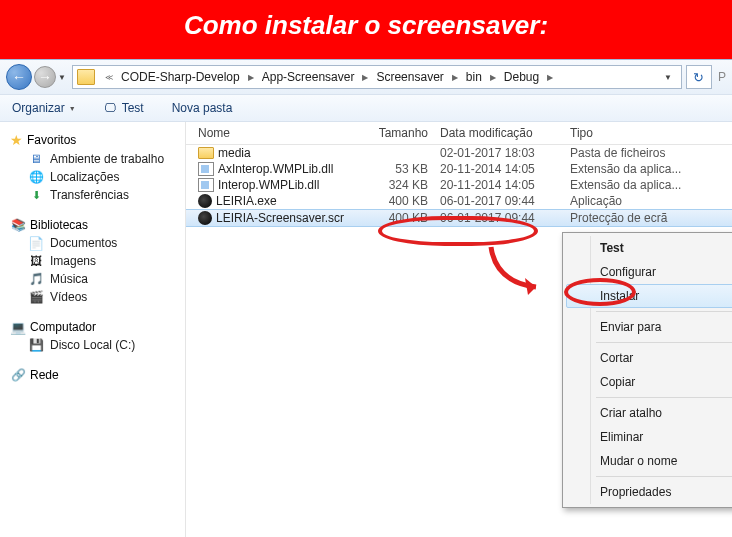 Image resolution: width=732 pixels, height=537 pixels. What do you see at coordinates (649, 272) in the screenshot?
I see `ctx-configure: Configurar` at bounding box center [649, 272].